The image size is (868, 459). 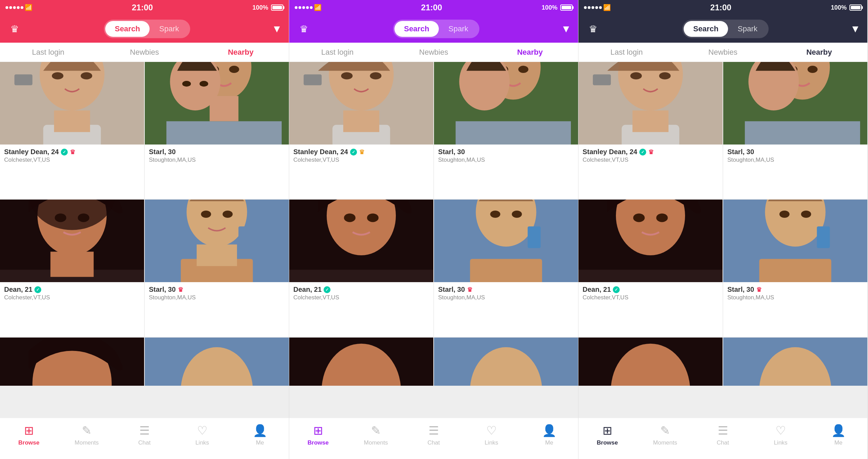 What do you see at coordinates (361, 290) in the screenshot?
I see `profile-name-p3: Dean, 21 ✓` at bounding box center [361, 290].